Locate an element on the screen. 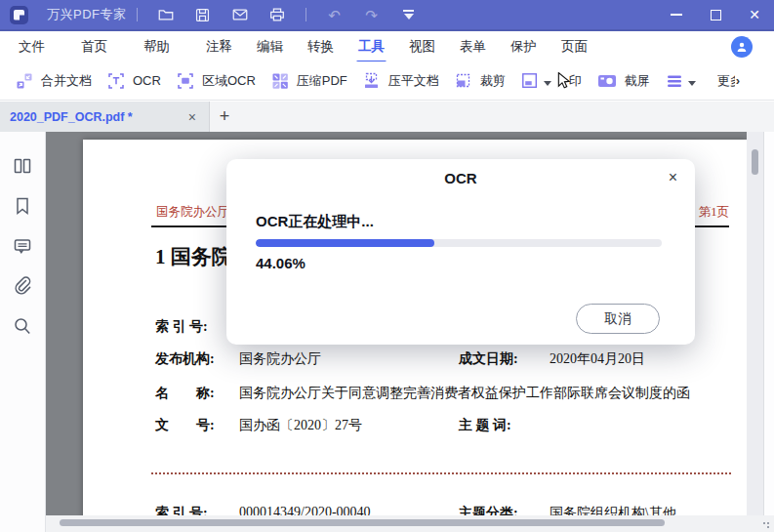 The height and width of the screenshot is (532, 774). app-title: 万兴PDF专家 is located at coordinates (87, 15).